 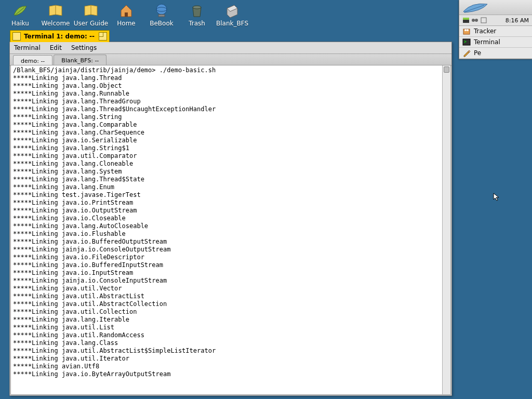 I want to click on window-titlebar: Terminal 1: demo: --, so click(x=60, y=36).